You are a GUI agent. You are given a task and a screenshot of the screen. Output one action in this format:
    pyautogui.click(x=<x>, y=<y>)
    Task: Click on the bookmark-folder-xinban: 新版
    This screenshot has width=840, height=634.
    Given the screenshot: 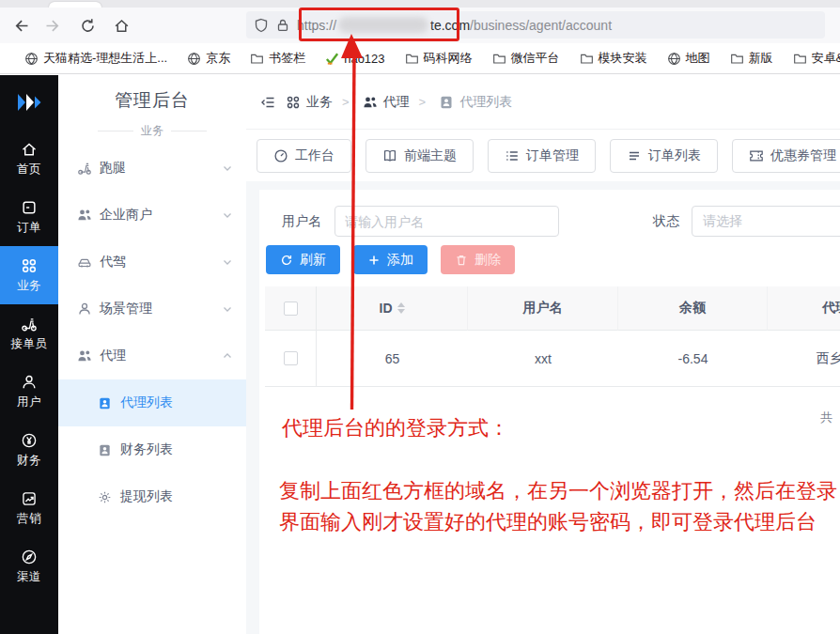 What is the action you would take?
    pyautogui.click(x=752, y=58)
    